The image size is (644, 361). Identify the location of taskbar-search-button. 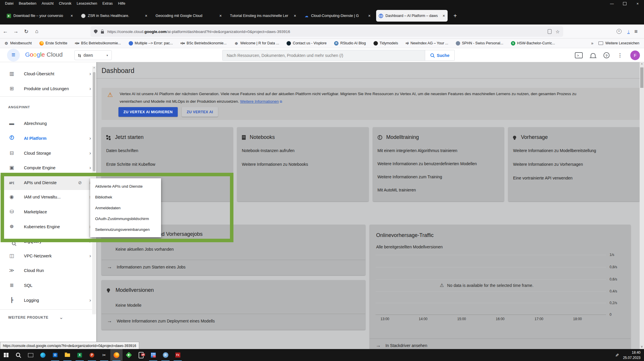
(18, 355).